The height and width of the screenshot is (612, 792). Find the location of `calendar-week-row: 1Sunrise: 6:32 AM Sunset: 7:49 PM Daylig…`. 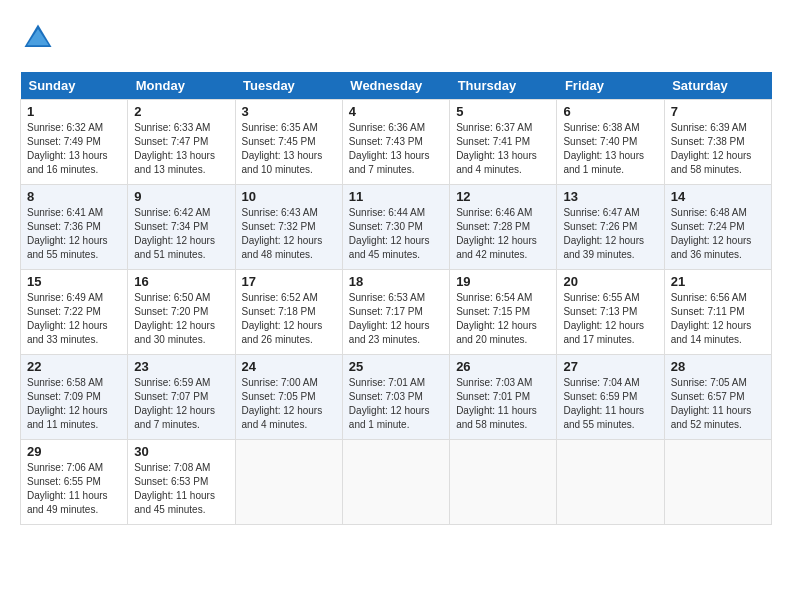

calendar-week-row: 1Sunrise: 6:32 AM Sunset: 7:49 PM Daylig… is located at coordinates (396, 142).